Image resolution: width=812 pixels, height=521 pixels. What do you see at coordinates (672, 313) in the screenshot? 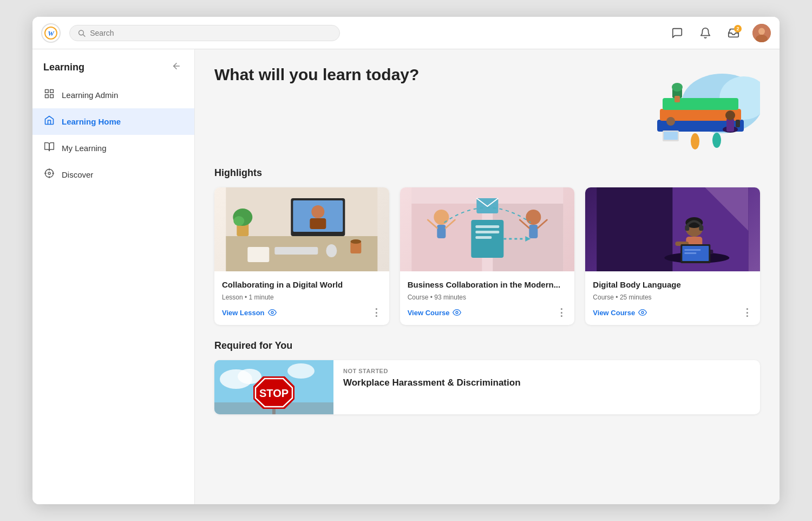
I see `card-footer-digital-body: View Course ⋮` at bounding box center [672, 313].